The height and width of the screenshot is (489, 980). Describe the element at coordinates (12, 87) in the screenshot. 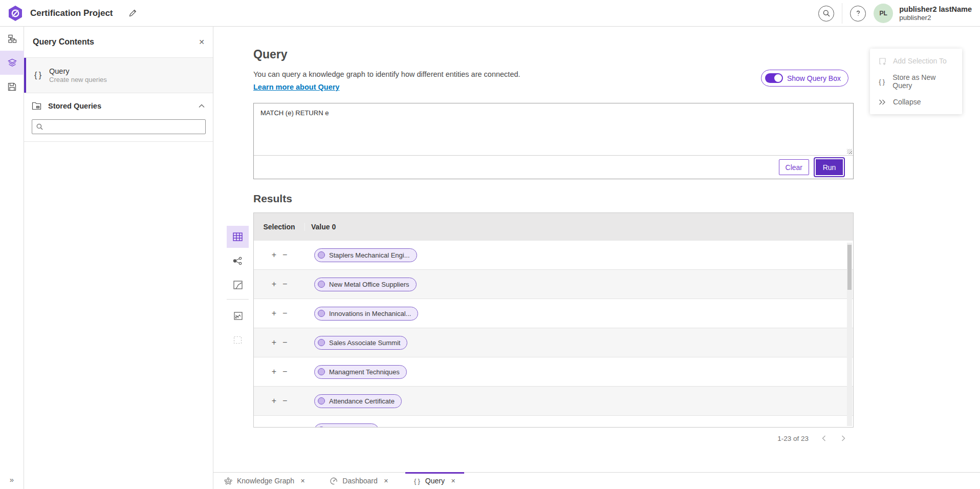

I see `save-button` at that location.